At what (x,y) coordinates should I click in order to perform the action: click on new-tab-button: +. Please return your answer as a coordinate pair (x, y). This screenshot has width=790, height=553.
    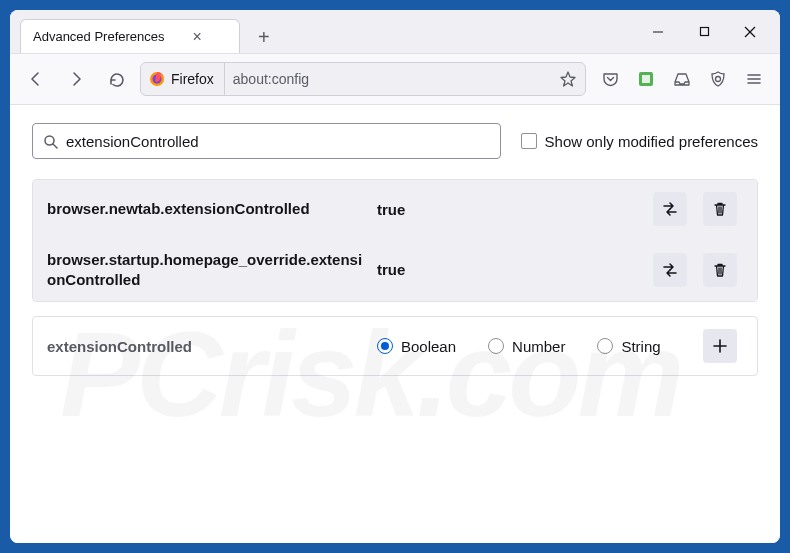
    Looking at the image, I should click on (264, 38).